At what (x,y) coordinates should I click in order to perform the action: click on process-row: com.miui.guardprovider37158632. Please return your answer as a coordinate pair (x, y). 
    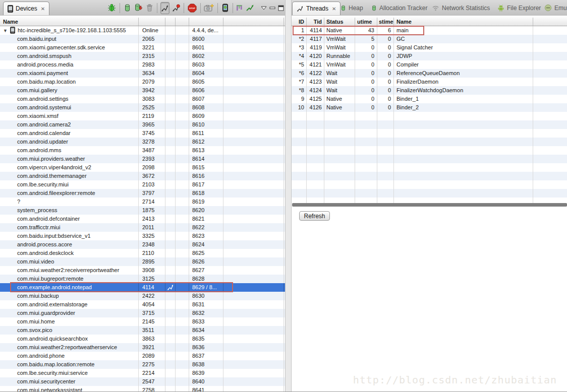
    Looking at the image, I should click on (142, 313).